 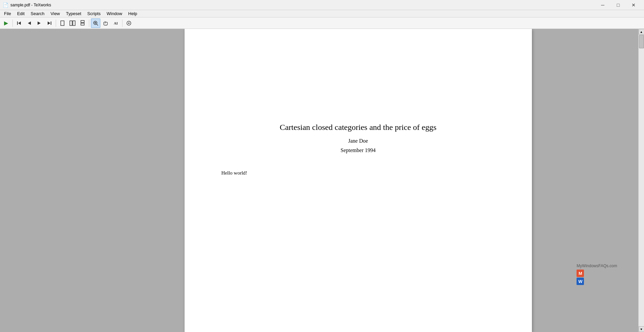 What do you see at coordinates (634, 5) in the screenshot?
I see `close-button: ✕` at bounding box center [634, 5].